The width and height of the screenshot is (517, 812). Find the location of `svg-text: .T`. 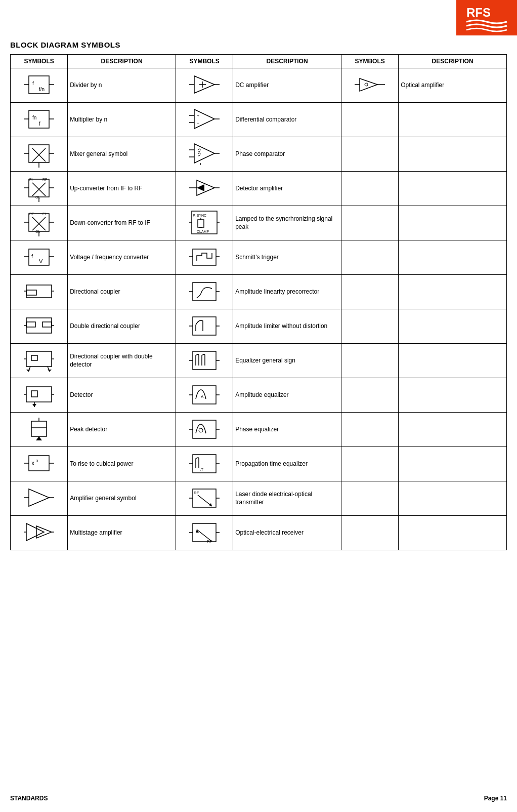

svg-text: .T is located at coordinates (201, 470).